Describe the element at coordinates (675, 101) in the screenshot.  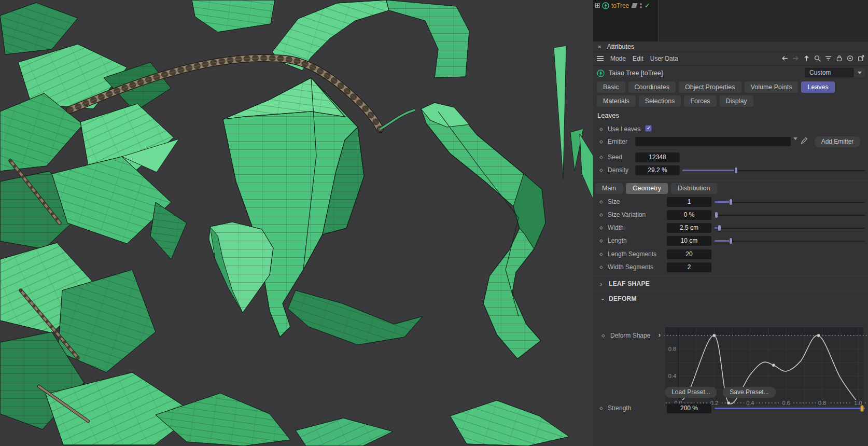
I see `tab-row-2: Materials Selections Forces Display` at that location.